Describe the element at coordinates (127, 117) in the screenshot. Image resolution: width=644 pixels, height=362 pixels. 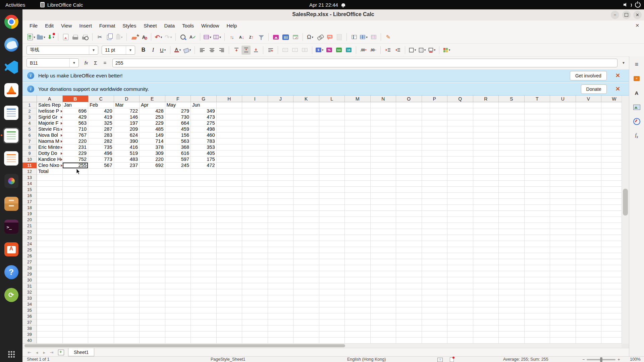
I see `cell: 146` at that location.